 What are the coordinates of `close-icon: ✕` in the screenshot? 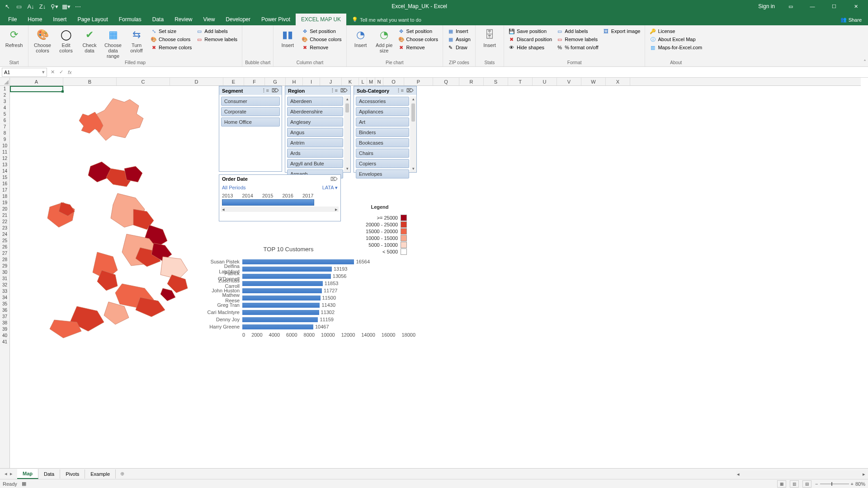 It's located at (856, 6).